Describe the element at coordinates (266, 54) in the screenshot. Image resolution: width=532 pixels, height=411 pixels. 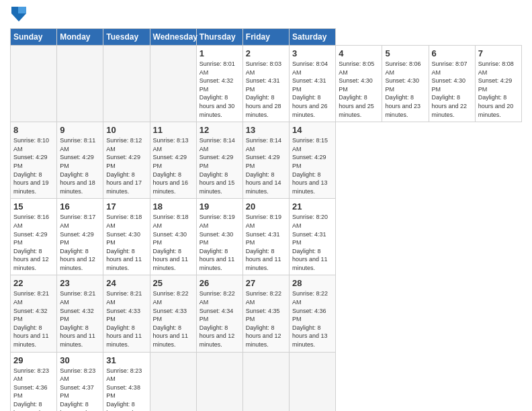
I see `day-number: 2` at that location.